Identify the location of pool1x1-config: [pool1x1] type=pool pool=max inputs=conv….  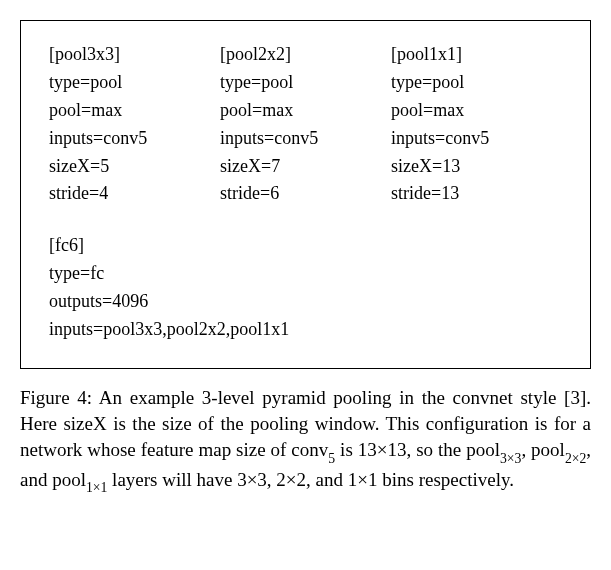
(476, 124).